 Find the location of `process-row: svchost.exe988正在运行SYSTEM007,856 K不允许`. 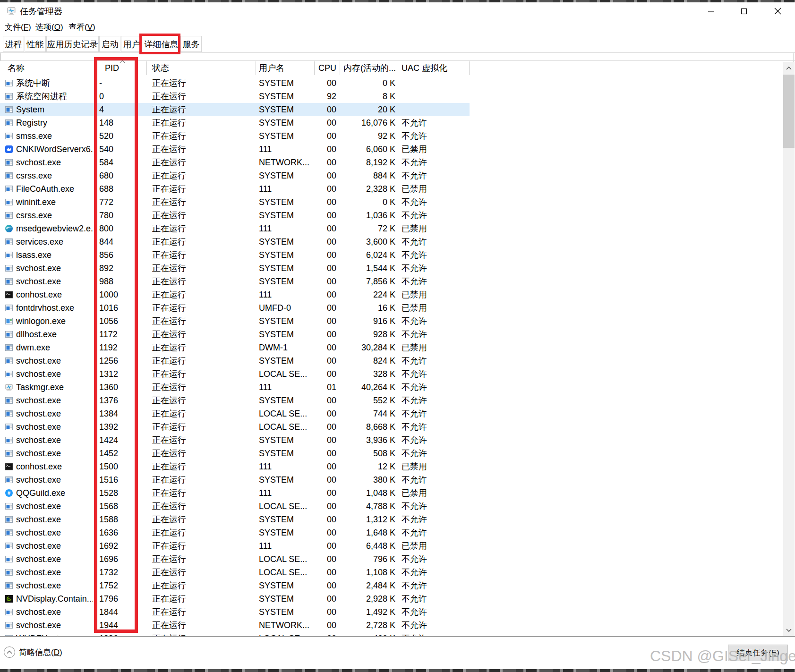

process-row: svchost.exe988正在运行SYSTEM007,856 K不允许 is located at coordinates (235, 281).